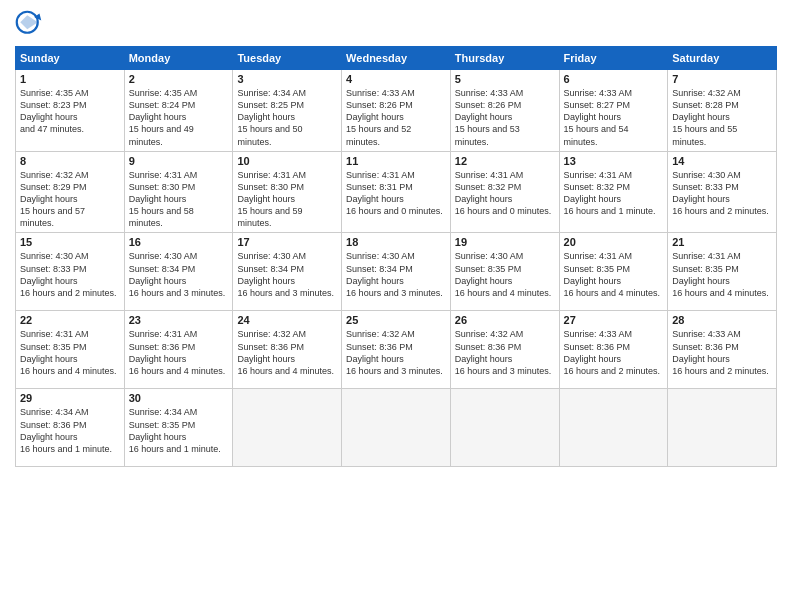 The height and width of the screenshot is (612, 792). What do you see at coordinates (288, 111) in the screenshot?
I see `calendar-cell: 3Sunrise: 4:34 AMSunset: 8:25 PMDaylight…` at bounding box center [288, 111].